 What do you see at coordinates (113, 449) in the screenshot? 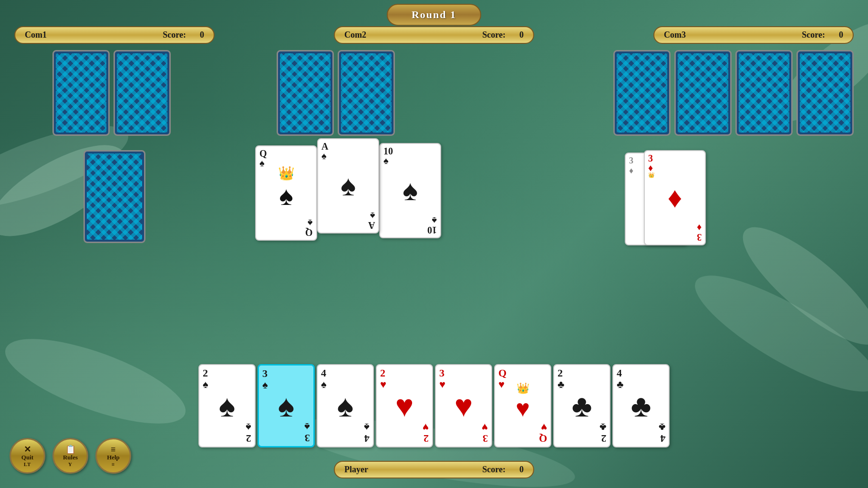
I see `help-icon: ≡` at bounding box center [113, 449].